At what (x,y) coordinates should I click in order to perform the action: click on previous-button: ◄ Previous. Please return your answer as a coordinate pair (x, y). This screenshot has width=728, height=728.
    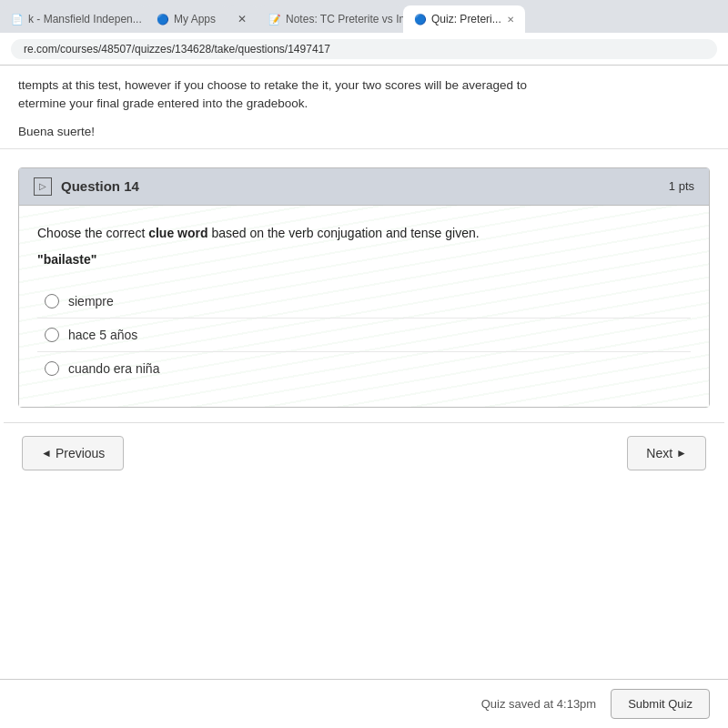
    Looking at the image, I should click on (73, 453).